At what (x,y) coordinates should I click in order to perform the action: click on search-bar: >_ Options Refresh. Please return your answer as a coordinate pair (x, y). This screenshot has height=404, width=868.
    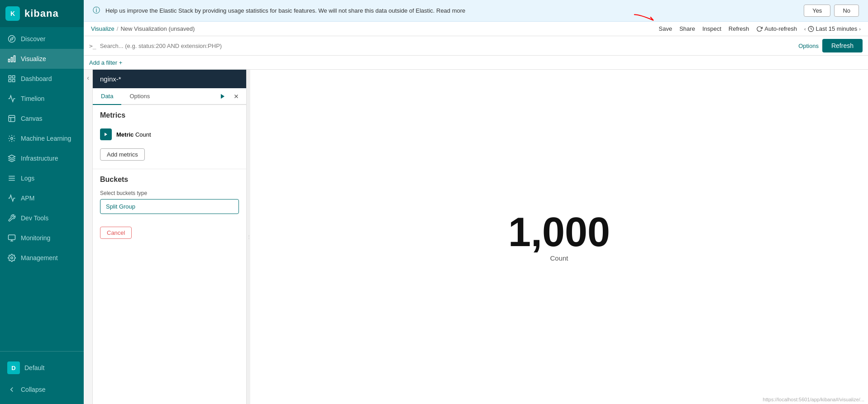
    Looking at the image, I should click on (476, 46).